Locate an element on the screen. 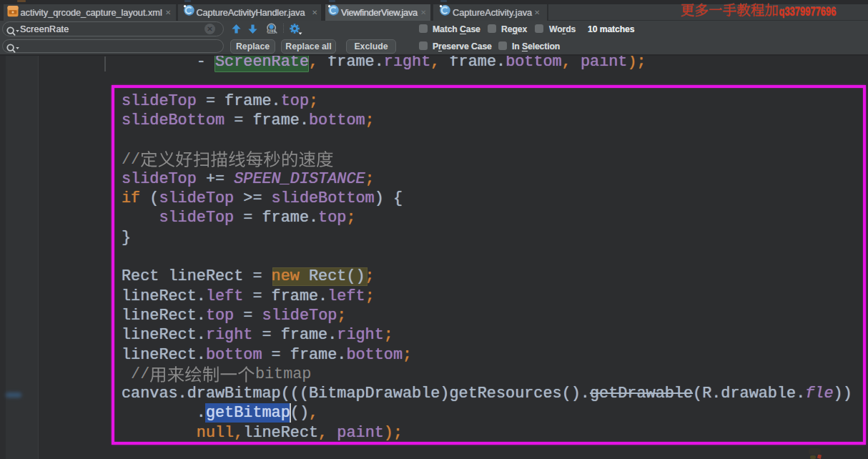 The image size is (868, 459). svg-text: q3379977696 is located at coordinates (808, 11).